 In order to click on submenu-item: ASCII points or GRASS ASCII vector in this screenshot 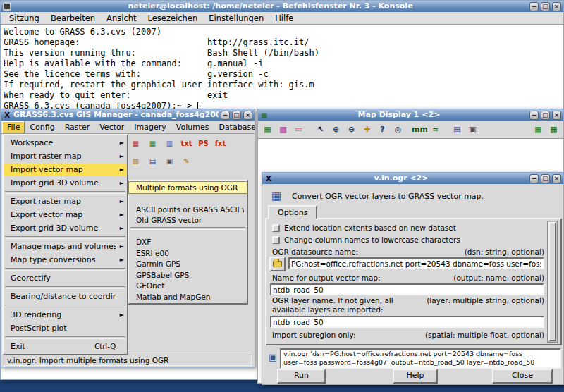, I will do `click(188, 209)`.